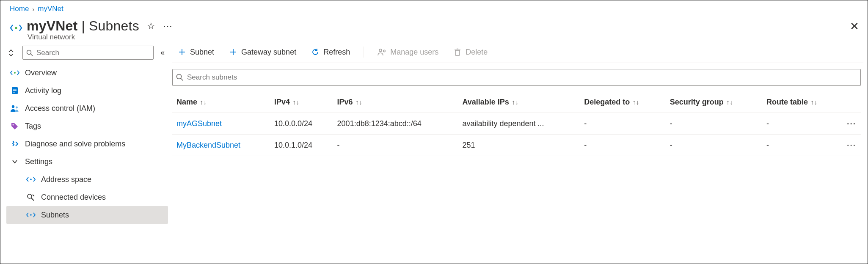  What do you see at coordinates (13, 53) in the screenshot?
I see `expand-toggle-icon` at bounding box center [13, 53].